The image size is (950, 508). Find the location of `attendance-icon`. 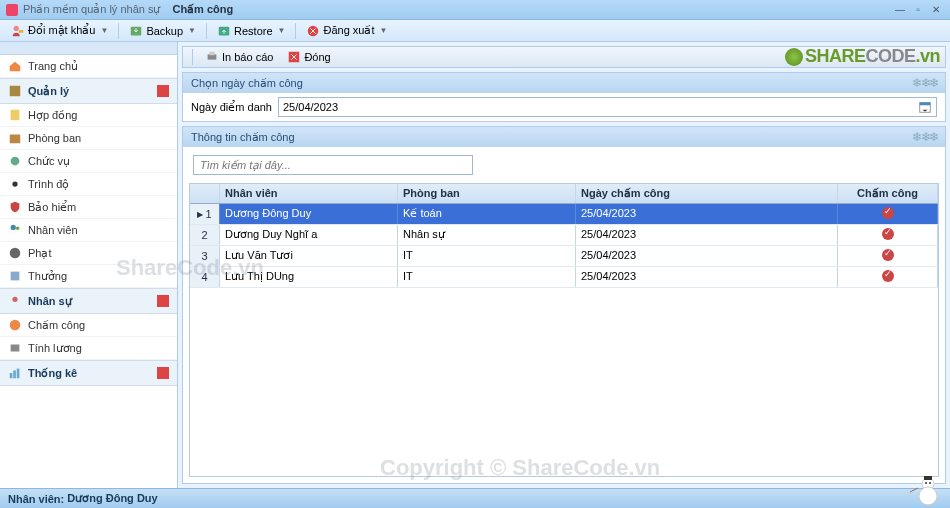

attendance-icon is located at coordinates (15, 325).